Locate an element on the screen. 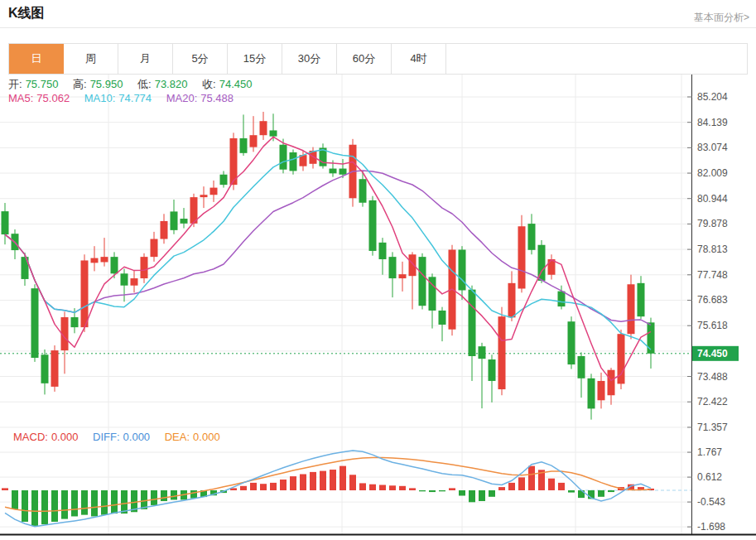 This screenshot has height=540, width=756. axis-tick-label: 85.204 is located at coordinates (712, 97).